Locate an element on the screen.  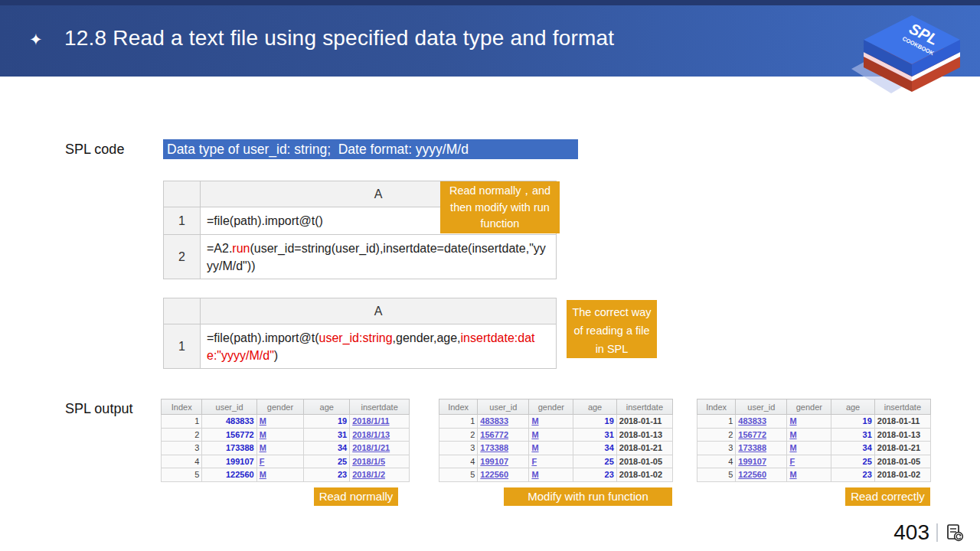
footer-separator is located at coordinates (937, 533).